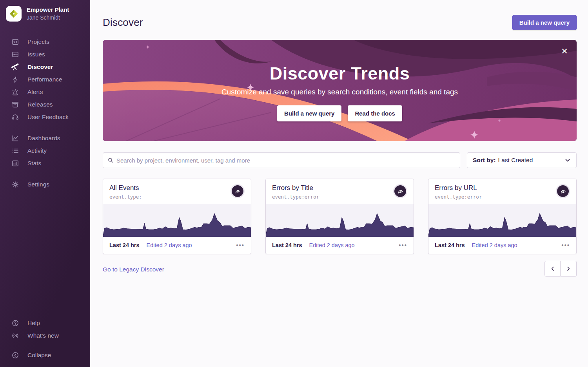 The height and width of the screenshot is (367, 588). Describe the element at coordinates (48, 18) in the screenshot. I see `org-user: Jane Schmidt` at that location.